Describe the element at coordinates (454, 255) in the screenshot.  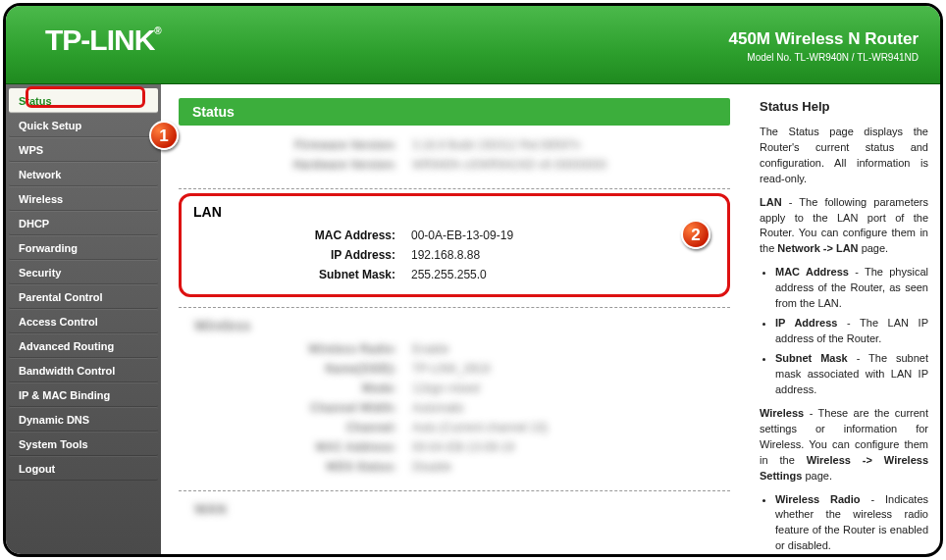
I see `status-row: IP Address:192.168.8.88` at that location.